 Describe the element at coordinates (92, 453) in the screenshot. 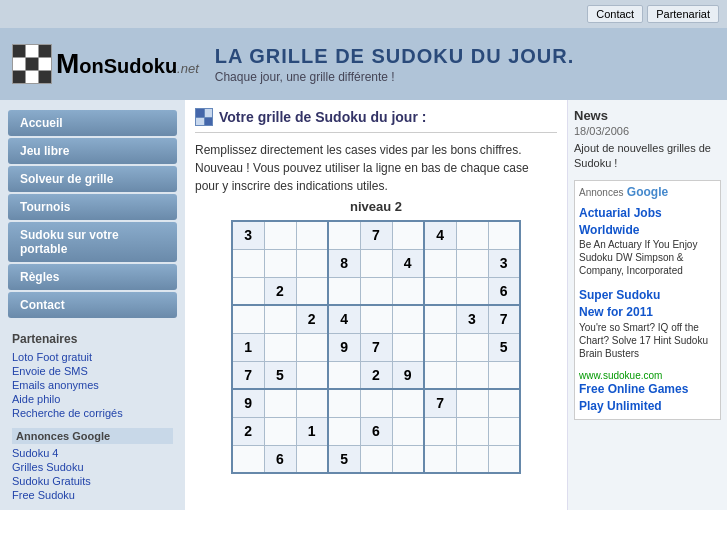

I see `sidebar-google-link: Sudoku 4` at that location.